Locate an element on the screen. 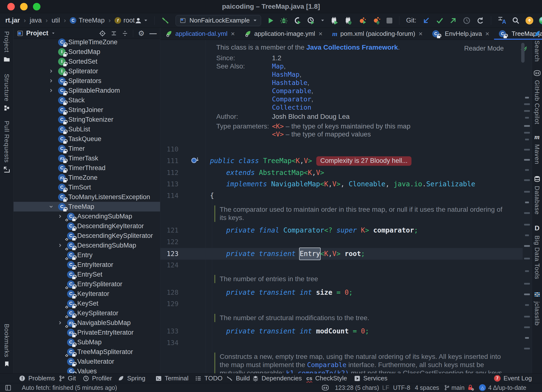  code-line-111: 111↓public class TreeMap<K,V>Complexity … is located at coordinates (346, 161).